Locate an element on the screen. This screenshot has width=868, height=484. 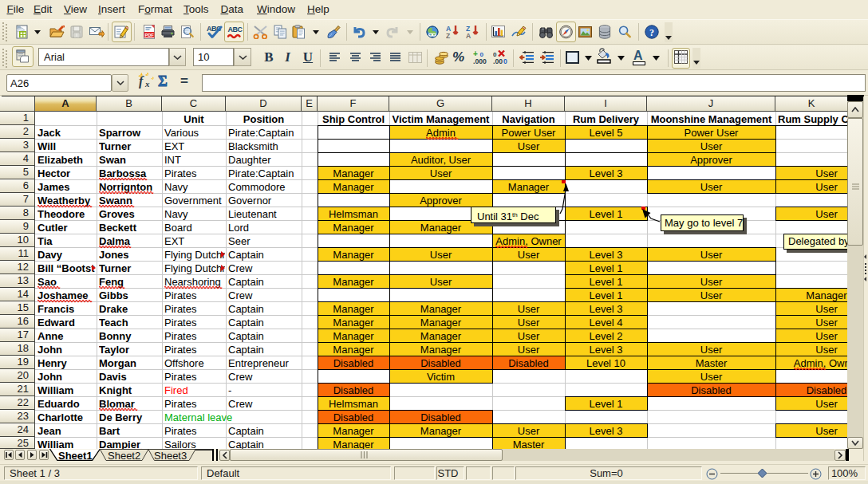
svg-text: .000 is located at coordinates (480, 61).